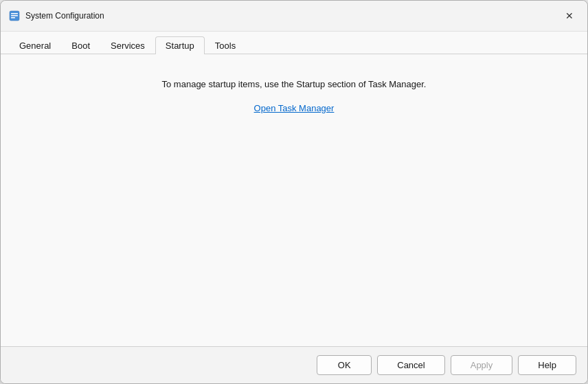  Describe the element at coordinates (225, 45) in the screenshot. I see `tab-tools: Tools` at that location.